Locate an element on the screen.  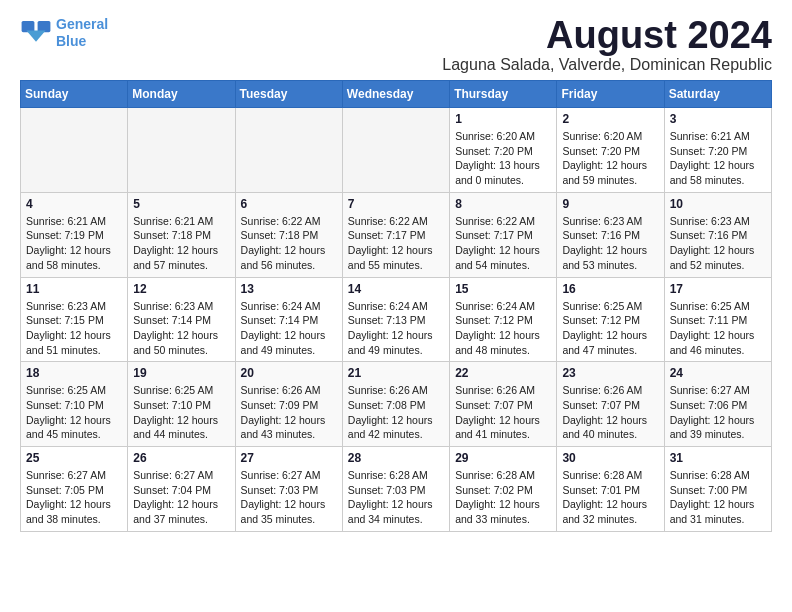
calendar-cell-13: 13Sunrise: 6:24 AMSunset: 7:14 PMDayligh… is located at coordinates (288, 320).